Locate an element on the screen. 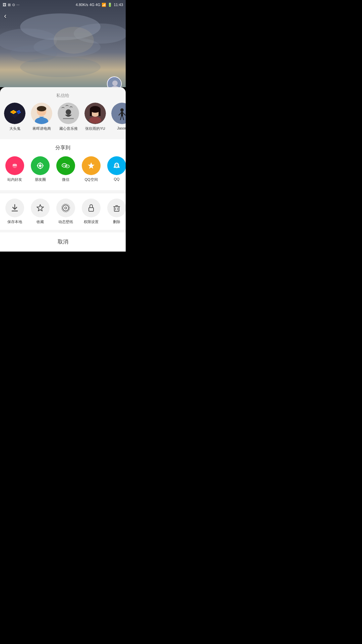 This screenshot has width=362, height=644. share-label-wechat: 微信 is located at coordinates (66, 180).